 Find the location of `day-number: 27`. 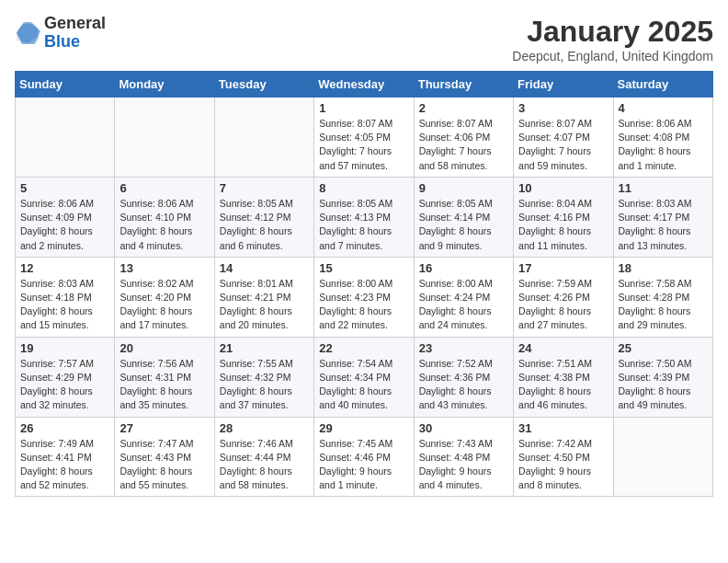

day-number: 27 is located at coordinates (164, 429).